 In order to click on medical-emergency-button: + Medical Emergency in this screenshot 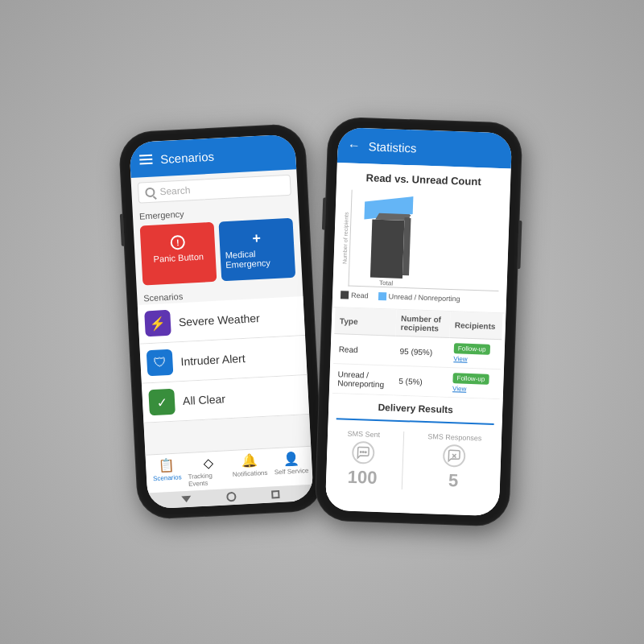, I will do `click(257, 250)`.